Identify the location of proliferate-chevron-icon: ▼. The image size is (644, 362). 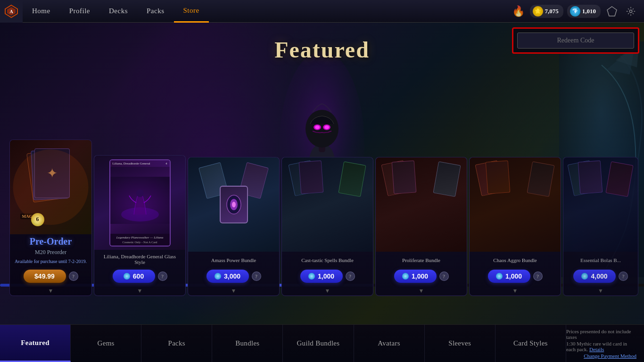
(421, 291).